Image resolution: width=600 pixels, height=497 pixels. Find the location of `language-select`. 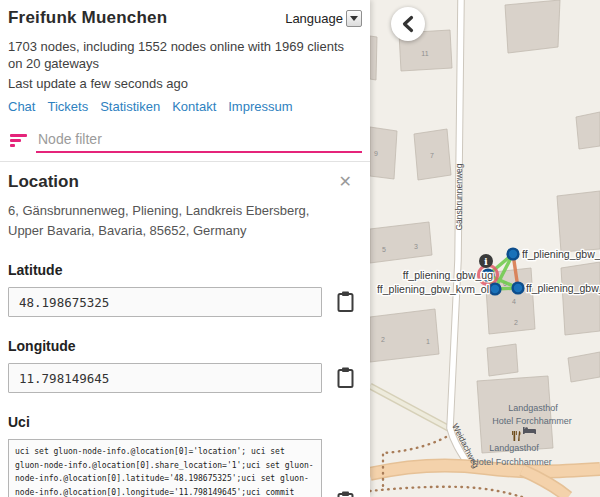

language-select is located at coordinates (354, 18).